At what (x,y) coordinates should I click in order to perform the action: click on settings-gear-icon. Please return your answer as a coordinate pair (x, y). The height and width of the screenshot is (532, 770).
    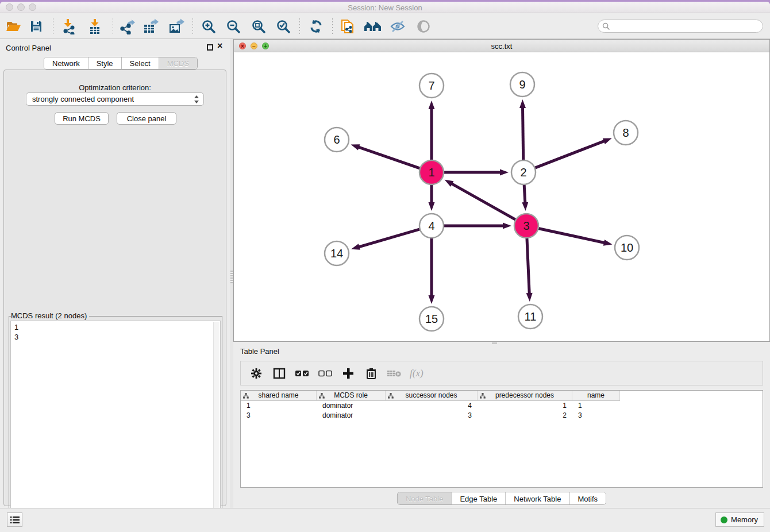
    Looking at the image, I should click on (256, 373).